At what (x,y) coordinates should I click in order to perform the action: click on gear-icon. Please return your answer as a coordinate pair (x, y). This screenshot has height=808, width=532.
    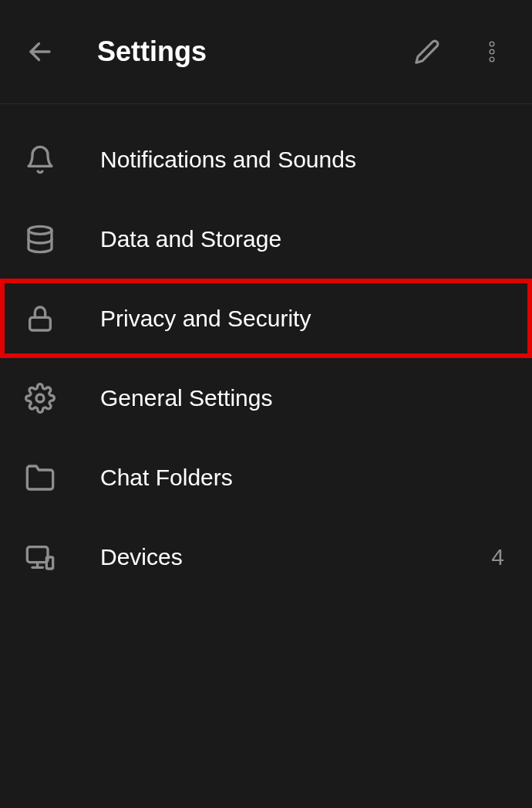
    Looking at the image, I should click on (40, 398).